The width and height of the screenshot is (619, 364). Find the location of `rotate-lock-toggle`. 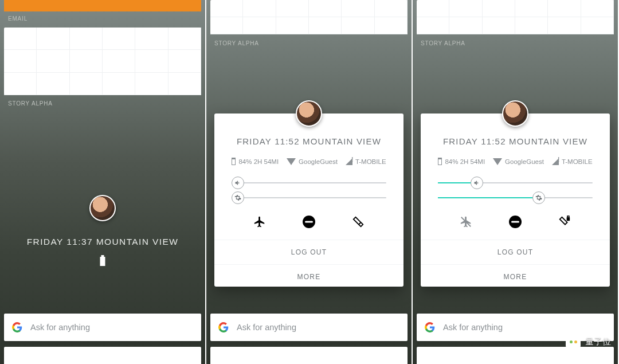

rotate-lock-toggle is located at coordinates (565, 222).